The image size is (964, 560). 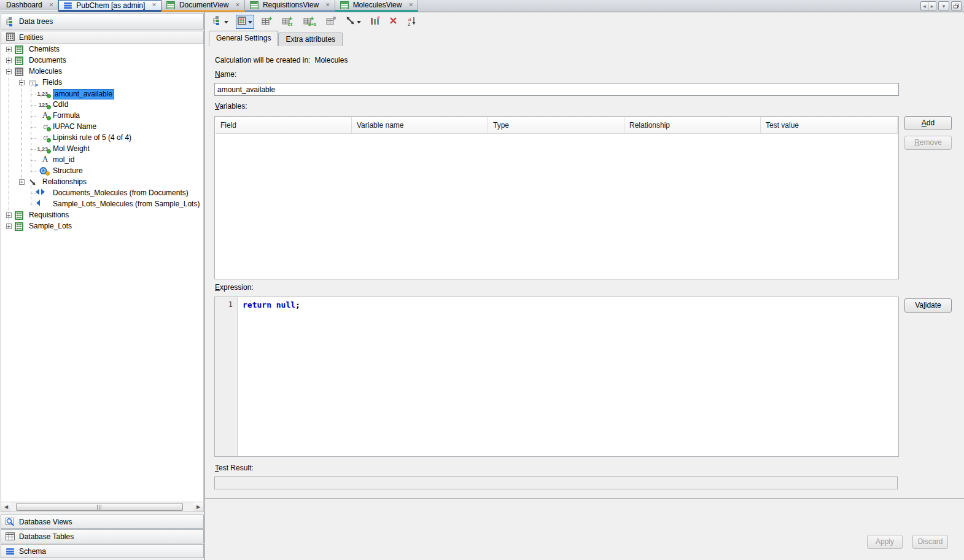 I want to click on created-in-value: Molecules, so click(x=331, y=60).